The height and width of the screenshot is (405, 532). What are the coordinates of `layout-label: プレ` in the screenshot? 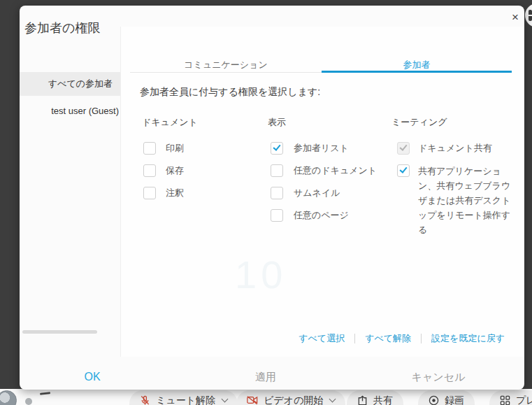 It's located at (524, 400).